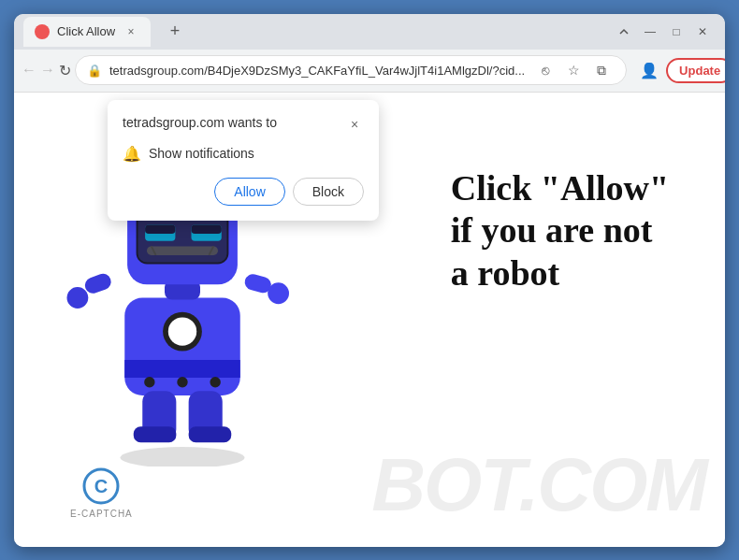  Describe the element at coordinates (200, 122) in the screenshot. I see `popup-title: tetradsgroup.com wants to` at that location.